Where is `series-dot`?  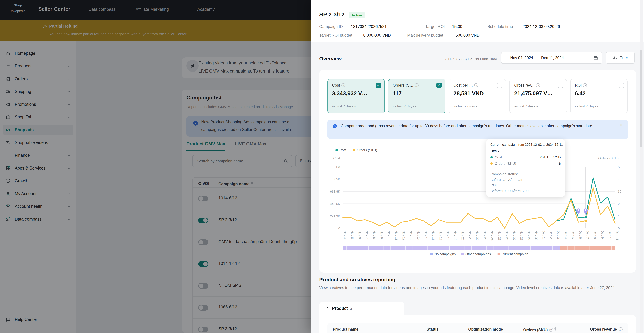 series-dot is located at coordinates (492, 164).